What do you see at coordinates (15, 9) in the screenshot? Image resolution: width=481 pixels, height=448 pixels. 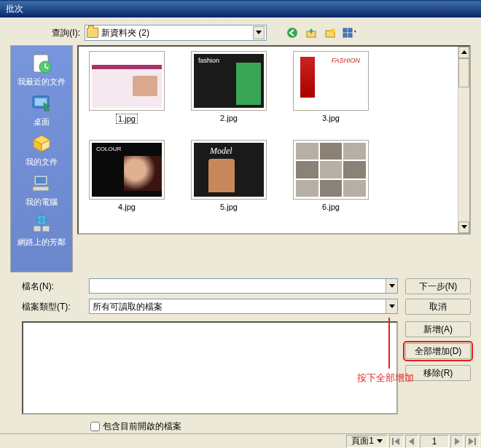 I see `window-title: 批次` at bounding box center [15, 9].